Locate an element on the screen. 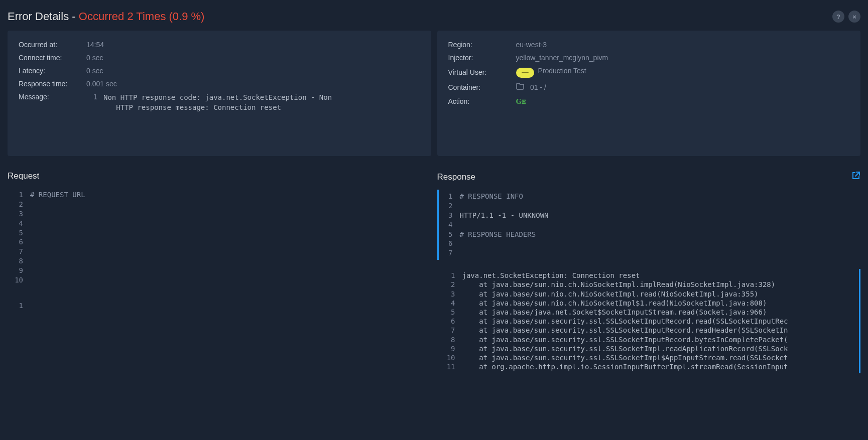 This screenshot has height=440, width=868. line-number: 11 is located at coordinates (450, 367).